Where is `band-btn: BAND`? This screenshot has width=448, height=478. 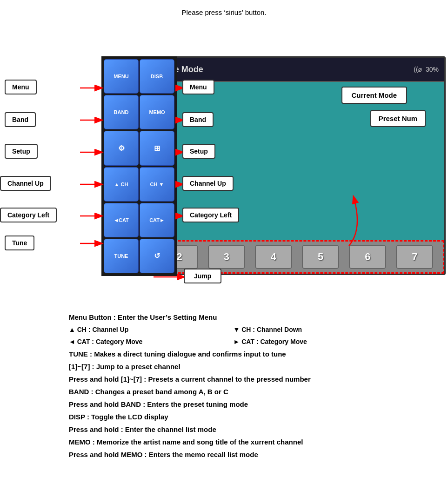 band-btn: BAND is located at coordinates (121, 112).